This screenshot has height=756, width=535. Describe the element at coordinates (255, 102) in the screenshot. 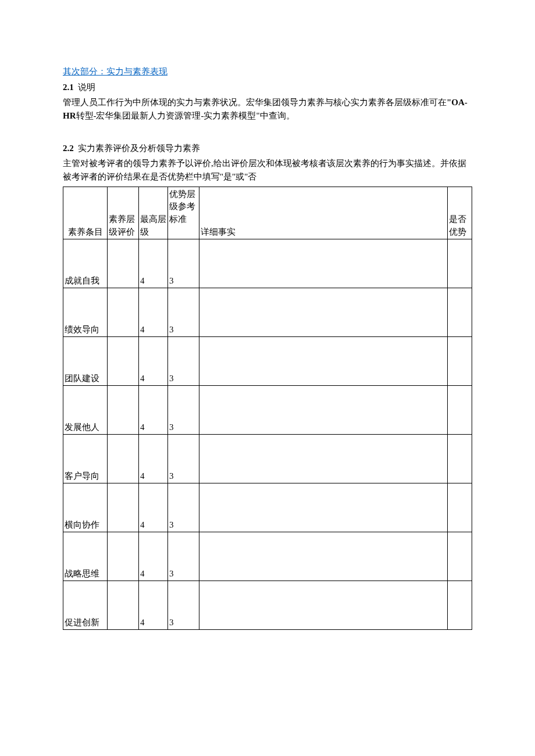

I see `para1-text1: 管理人员工作行为中所体现的实力与素养状况。宏华集团领导力素养与核心实力素养各层级…` at that location.